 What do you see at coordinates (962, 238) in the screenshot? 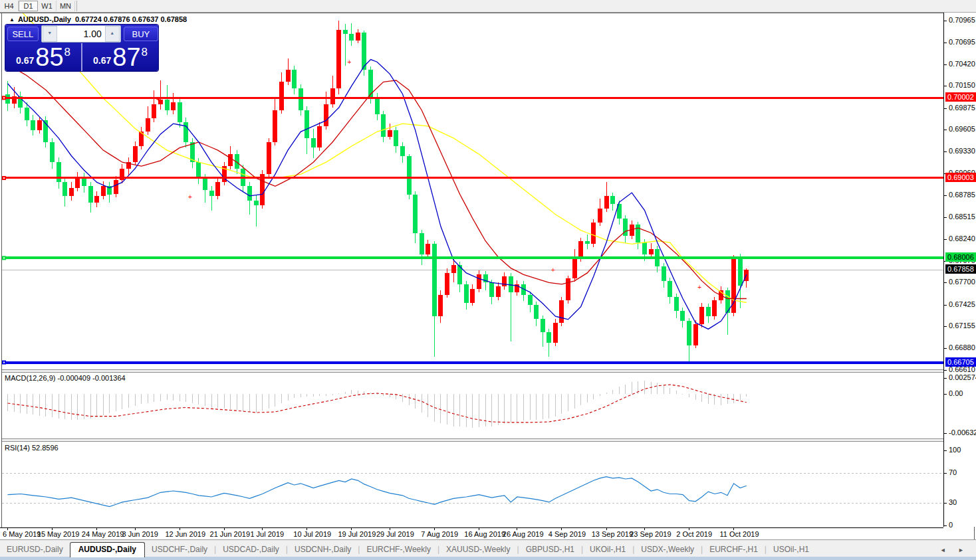
I see `price-tick-label: 0.68240` at bounding box center [962, 238].